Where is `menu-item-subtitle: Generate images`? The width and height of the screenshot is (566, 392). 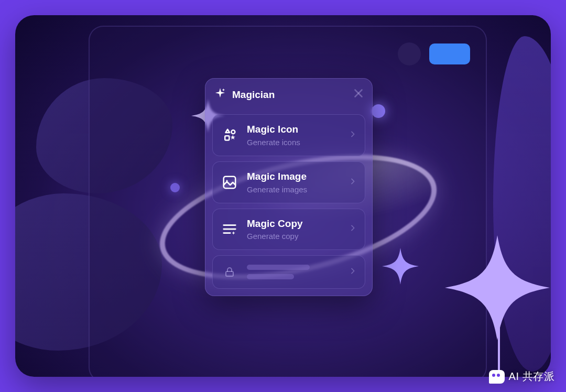
menu-item-subtitle: Generate images is located at coordinates (293, 190).